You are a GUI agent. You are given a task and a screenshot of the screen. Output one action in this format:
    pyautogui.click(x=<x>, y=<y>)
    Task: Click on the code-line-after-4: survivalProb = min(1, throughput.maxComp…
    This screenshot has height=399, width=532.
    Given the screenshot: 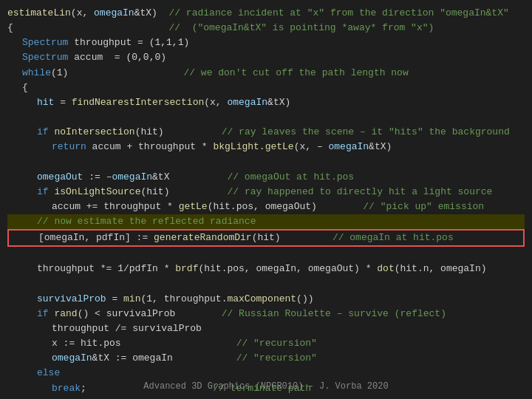 What is the action you would take?
    pyautogui.click(x=266, y=299)
    